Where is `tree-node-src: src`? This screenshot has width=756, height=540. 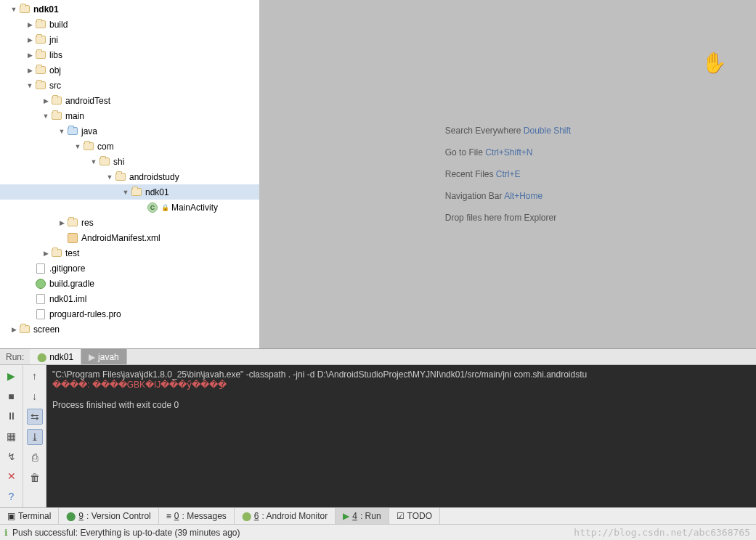
tree-node-src: src is located at coordinates (129, 86).